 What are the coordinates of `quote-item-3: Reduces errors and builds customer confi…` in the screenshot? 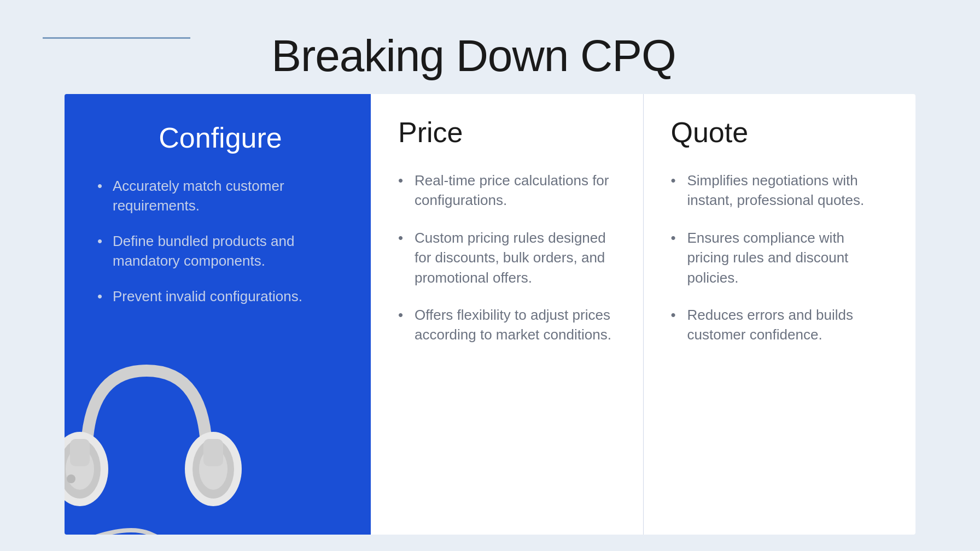 It's located at (780, 325).